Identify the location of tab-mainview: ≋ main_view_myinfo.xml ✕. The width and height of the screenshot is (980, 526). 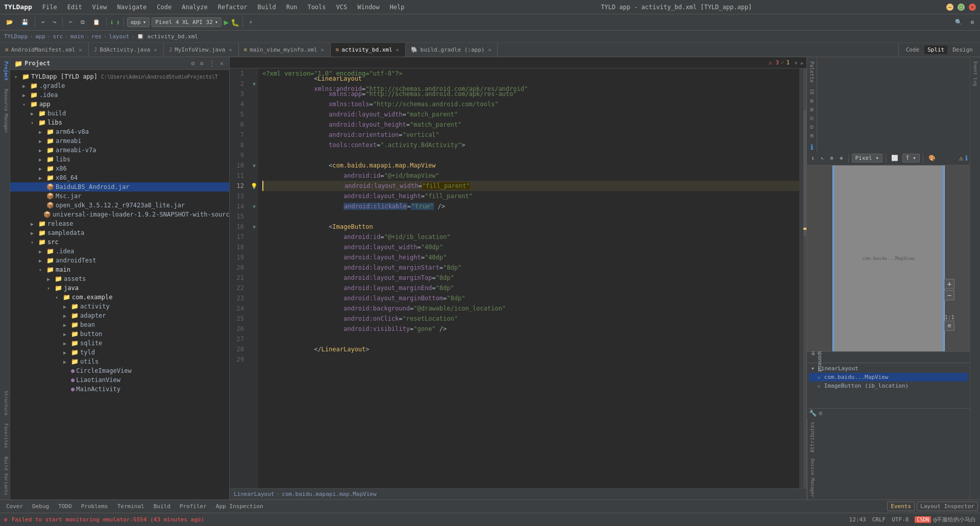
(285, 50).